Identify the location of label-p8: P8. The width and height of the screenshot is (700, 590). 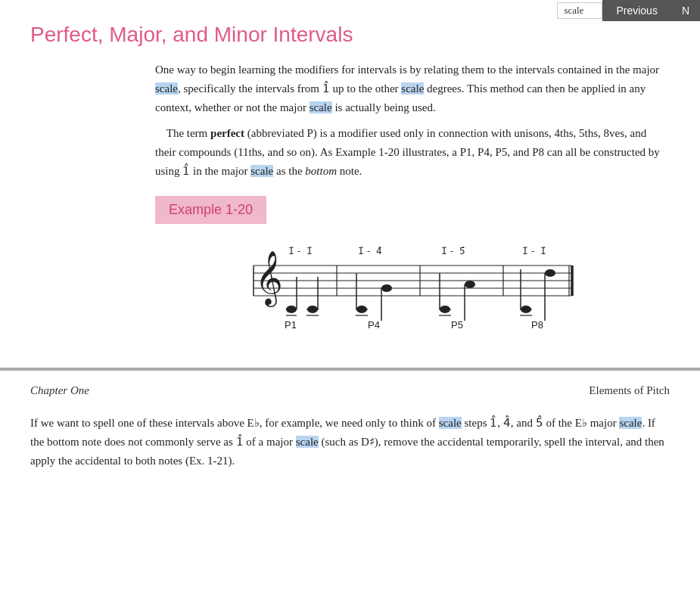
(537, 324).